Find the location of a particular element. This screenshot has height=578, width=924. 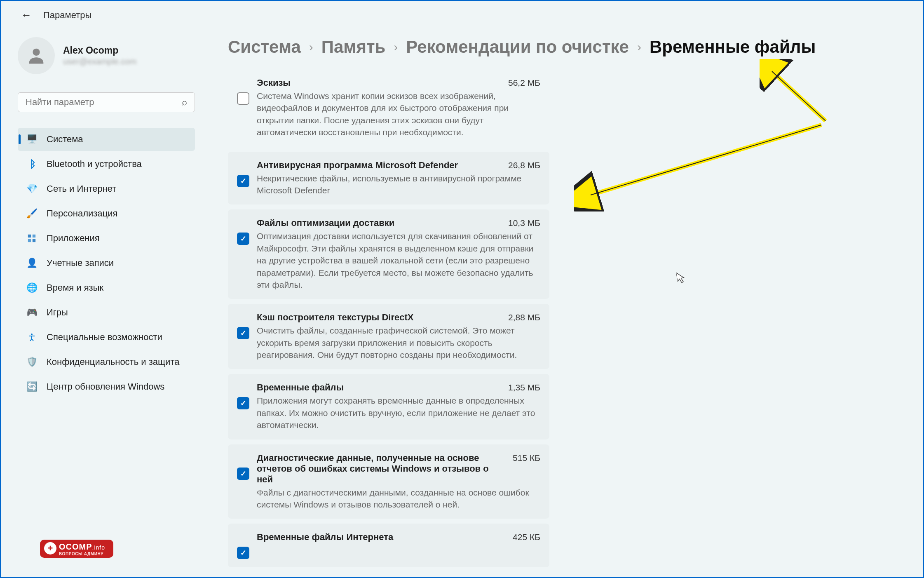

breadcrumb: Система›Память›Рекомендации по очистке›В… is located at coordinates (567, 47).